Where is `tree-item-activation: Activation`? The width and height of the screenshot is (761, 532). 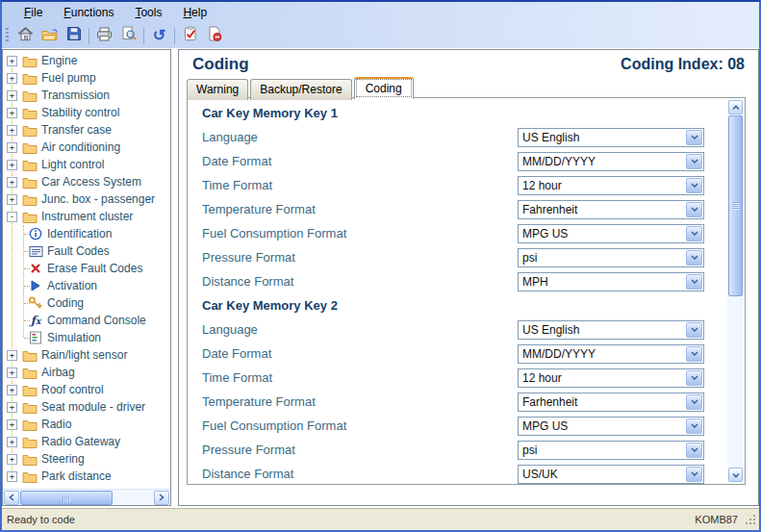 tree-item-activation: Activation is located at coordinates (87, 286).